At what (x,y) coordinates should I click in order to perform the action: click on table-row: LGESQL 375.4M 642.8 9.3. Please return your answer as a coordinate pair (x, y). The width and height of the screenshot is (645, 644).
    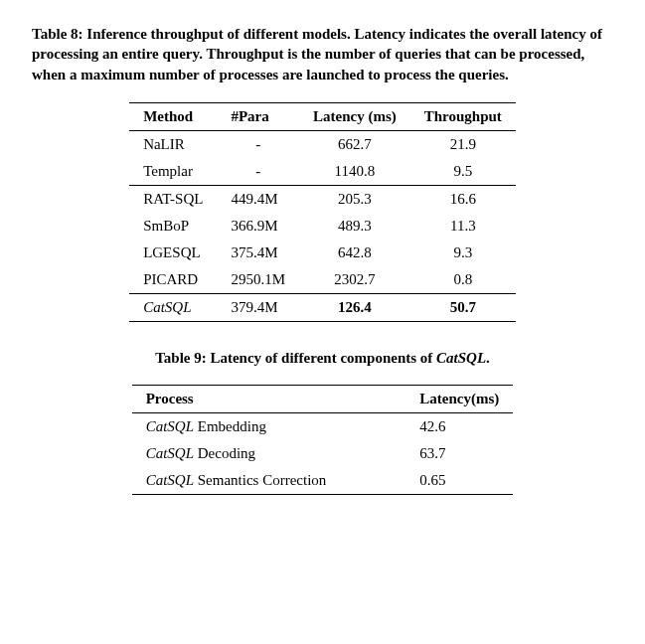
    Looking at the image, I should click on (322, 252).